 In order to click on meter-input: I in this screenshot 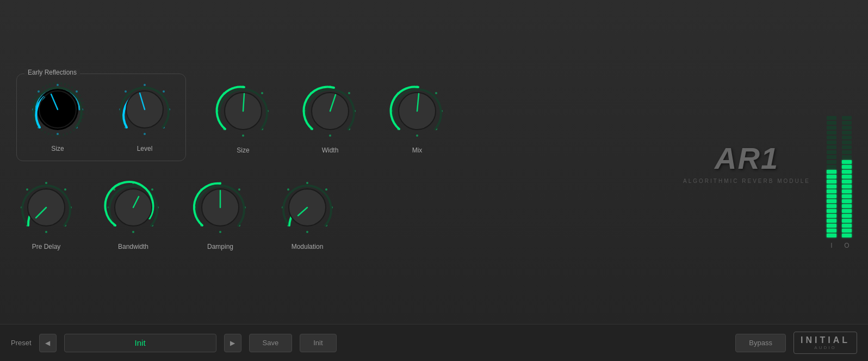, I will do `click(832, 162)`.